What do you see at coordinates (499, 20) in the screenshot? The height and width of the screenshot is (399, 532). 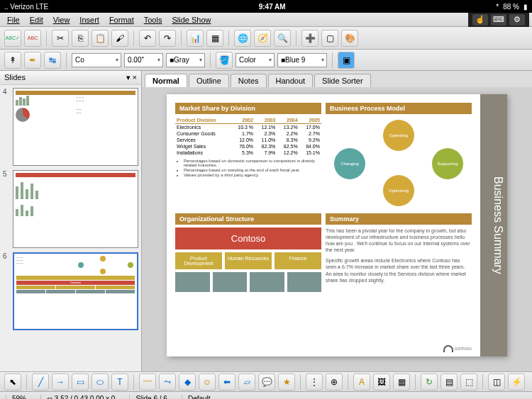 I see `tablet-controls: ☝ ⌨ ⚙` at bounding box center [499, 20].